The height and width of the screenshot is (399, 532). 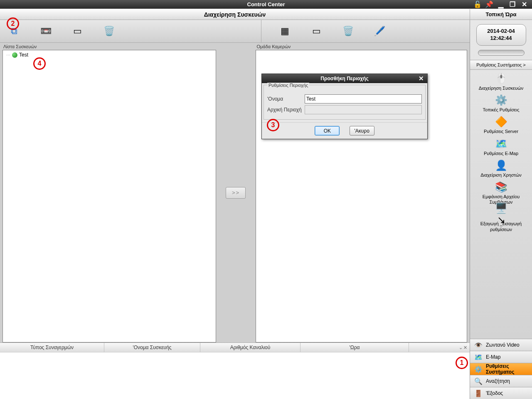 I want to click on clock-date: 2014-02-04, so click(x=501, y=32).